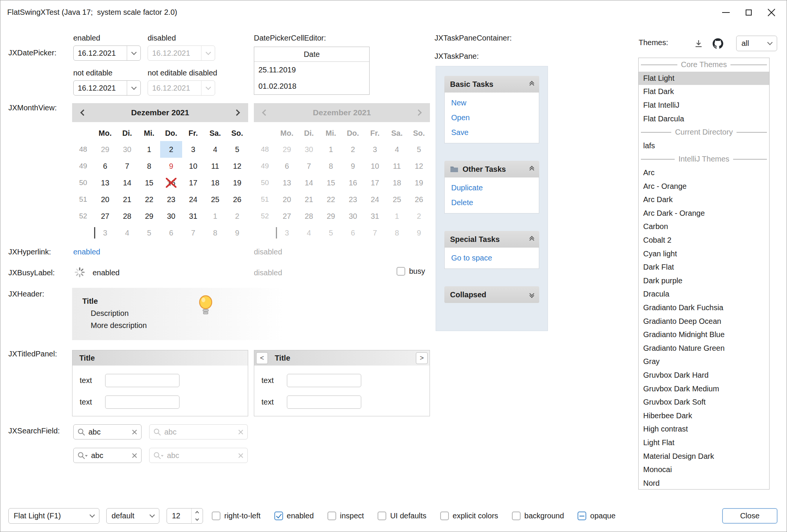 The image size is (787, 532). I want to click on theme-item: Hiberbee Dark, so click(704, 416).